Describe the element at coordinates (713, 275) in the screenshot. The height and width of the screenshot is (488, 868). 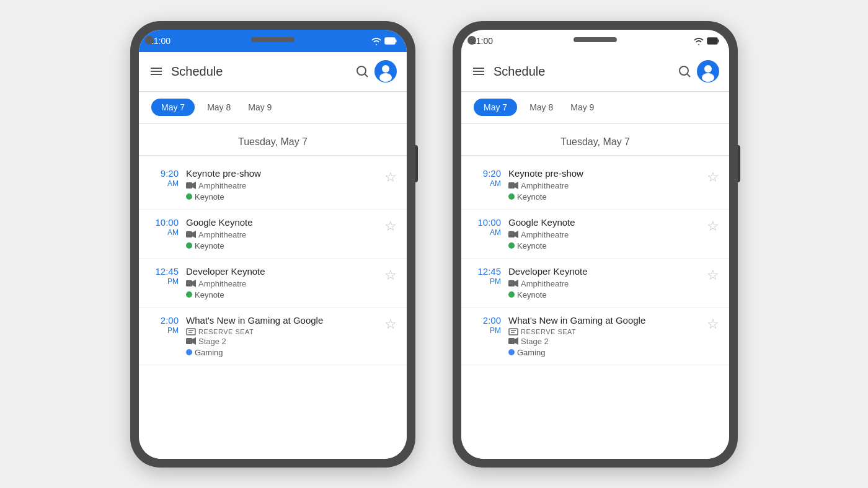
I see `star-icon-2-3: ☆` at that location.